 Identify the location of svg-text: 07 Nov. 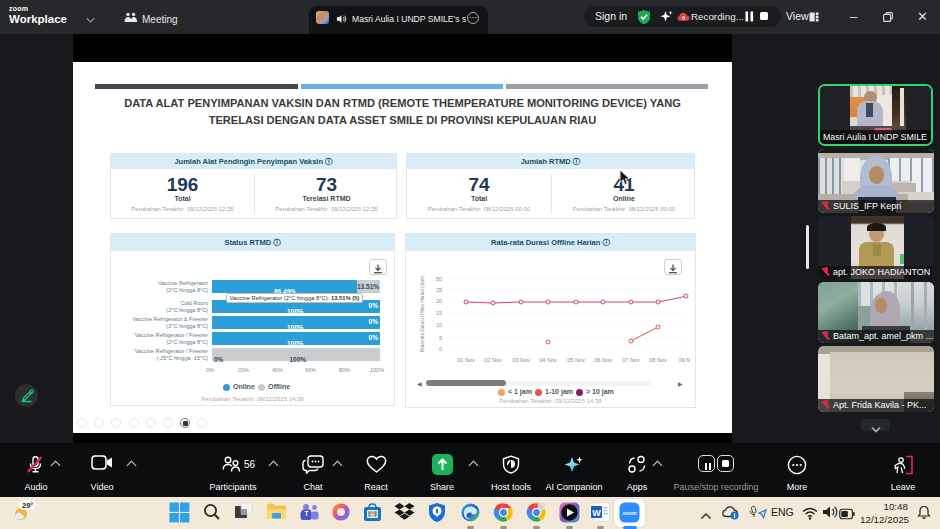
(631, 360).